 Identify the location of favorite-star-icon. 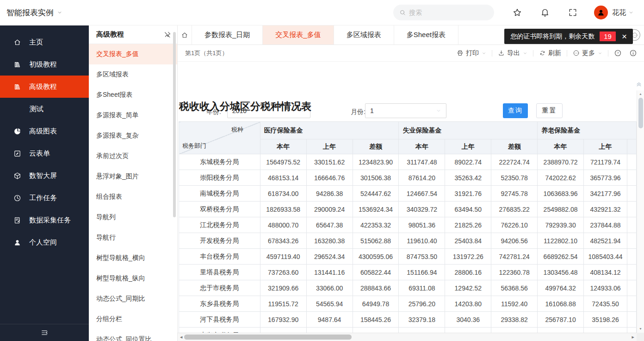
(517, 13).